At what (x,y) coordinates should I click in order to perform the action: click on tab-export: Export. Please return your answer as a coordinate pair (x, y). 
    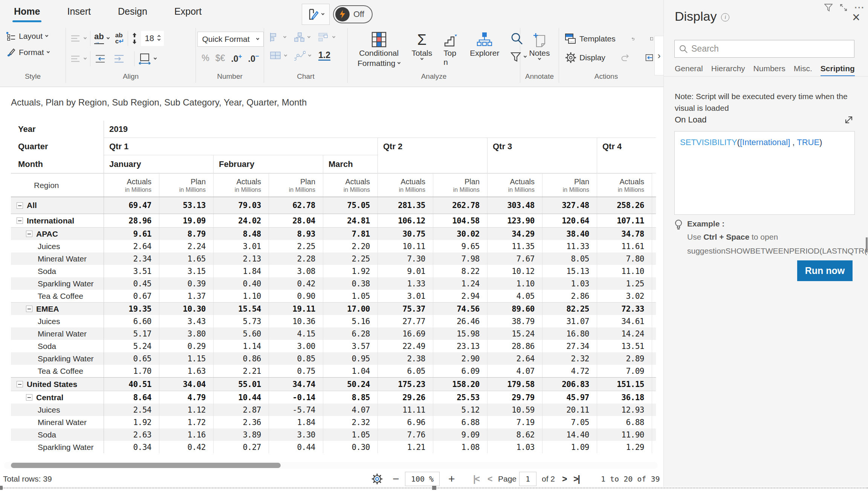
    Looking at the image, I should click on (188, 14).